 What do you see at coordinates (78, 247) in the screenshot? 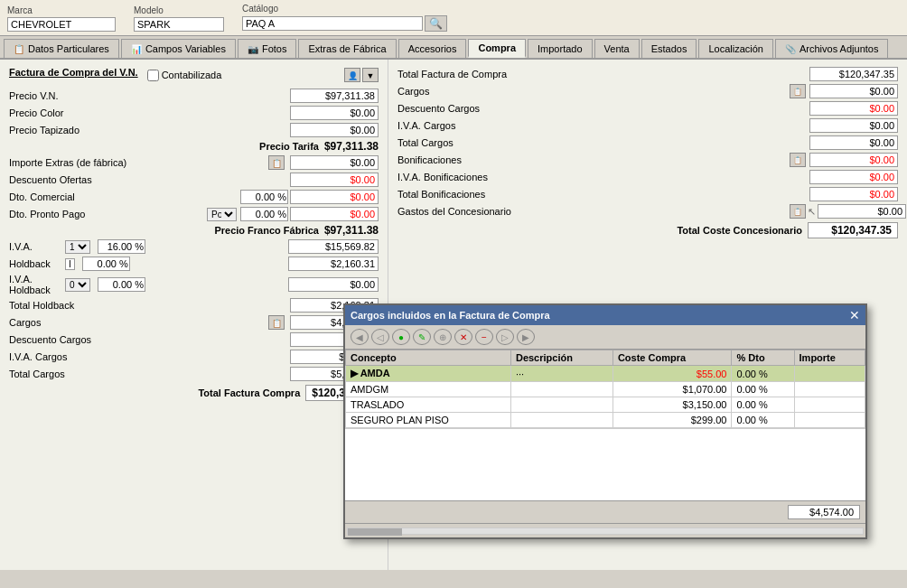
I see `iva-select: 1` at bounding box center [78, 247].